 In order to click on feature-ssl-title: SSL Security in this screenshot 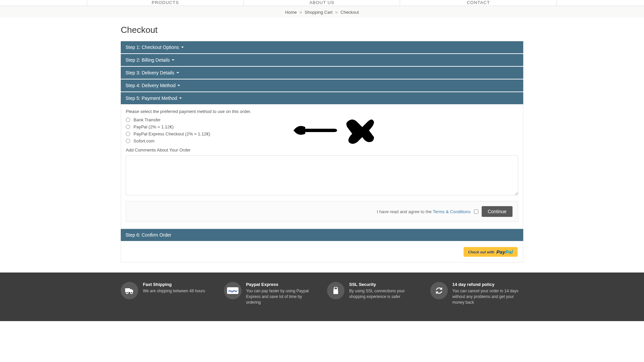, I will do `click(385, 284)`.